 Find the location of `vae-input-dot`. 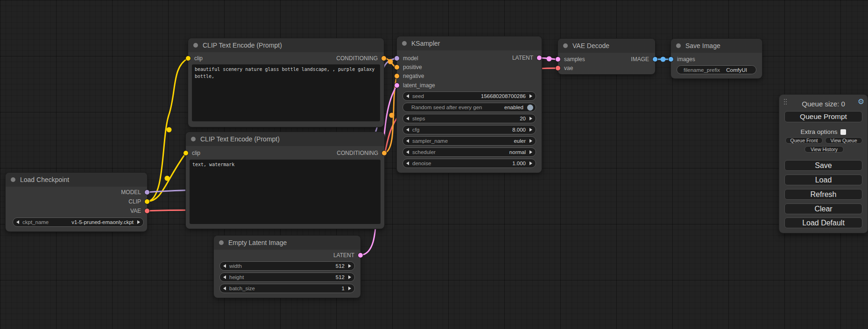

vae-input-dot is located at coordinates (558, 68).